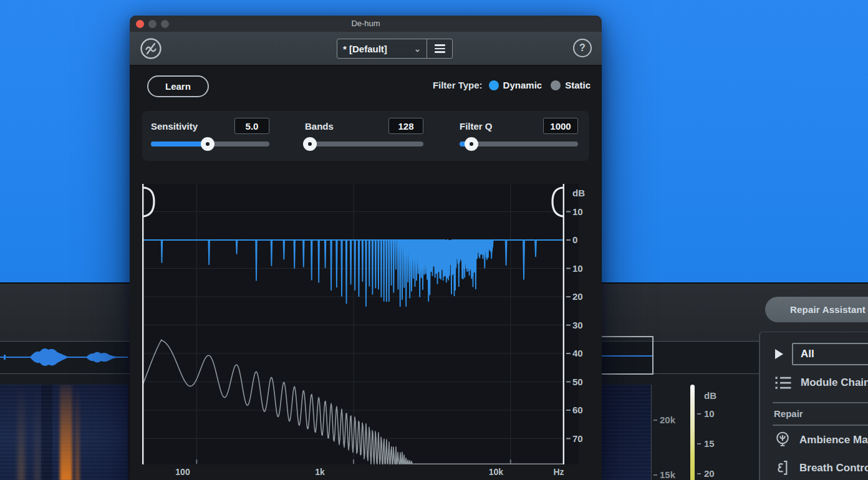 This screenshot has height=480, width=868. Describe the element at coordinates (365, 49) in the screenshot. I see `plugin-toolbar: * [Default] ⌄ ?` at that location.